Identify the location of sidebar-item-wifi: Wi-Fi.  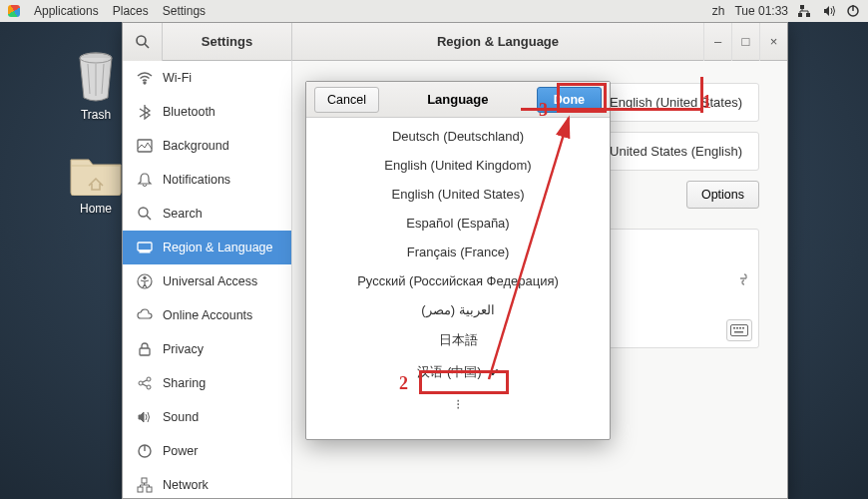
(208, 78).